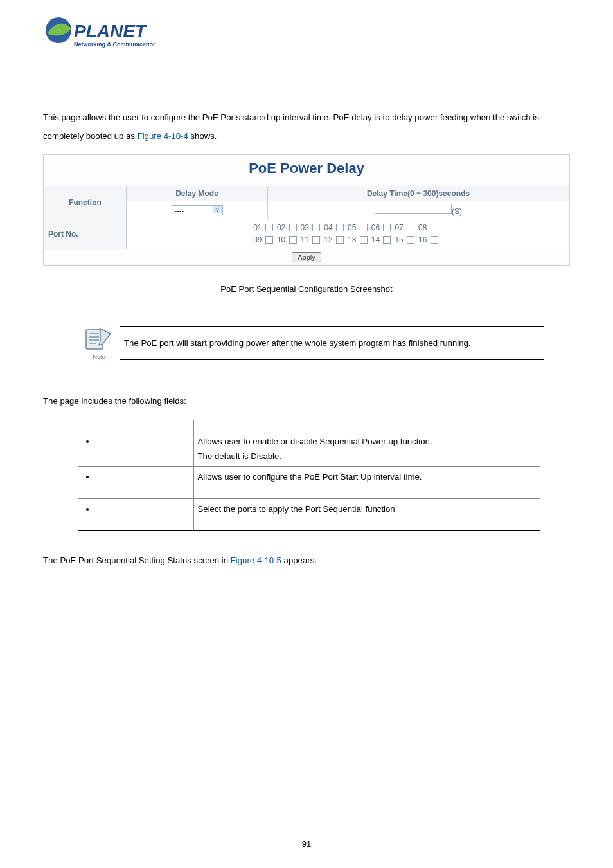  I want to click on status-line: The PoE Port Sequential Setting Status s…, so click(306, 561).